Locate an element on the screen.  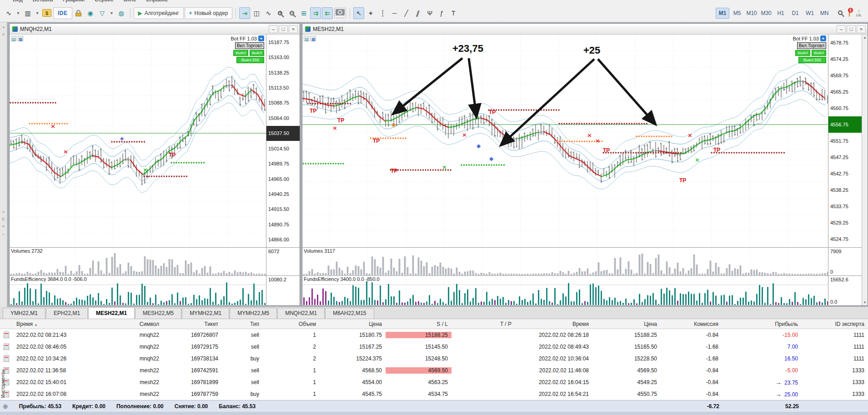
dock-left-icon: ⇉ is located at coordinates (316, 13).